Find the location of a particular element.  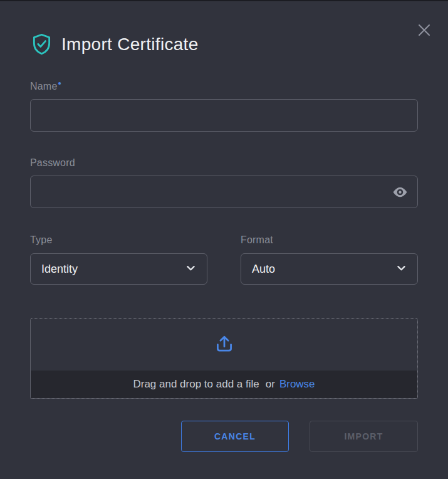

dropzone-upload-area is located at coordinates (224, 345).